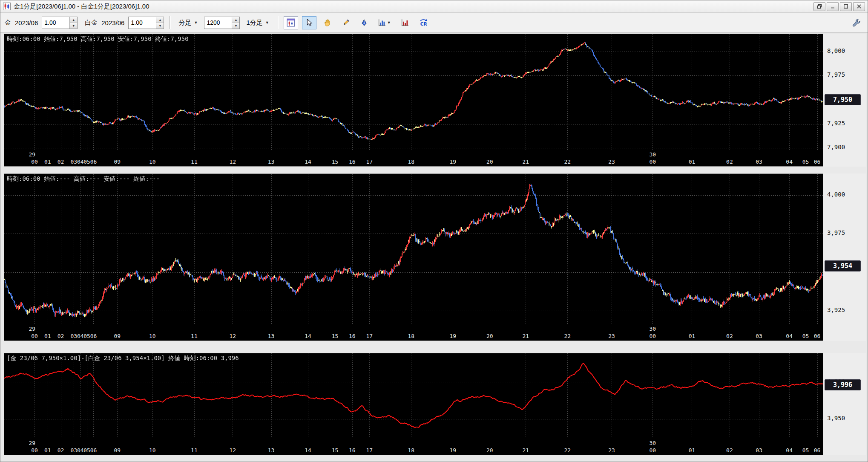 Image resolution: width=868 pixels, height=462 pixels. What do you see at coordinates (364, 23) in the screenshot?
I see `draw-tool-button` at bounding box center [364, 23].